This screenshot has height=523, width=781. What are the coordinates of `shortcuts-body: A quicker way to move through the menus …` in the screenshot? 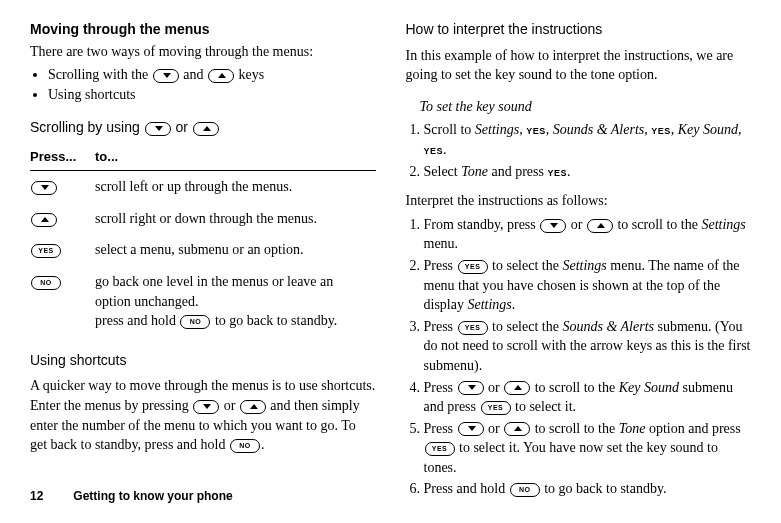 It's located at (203, 415).